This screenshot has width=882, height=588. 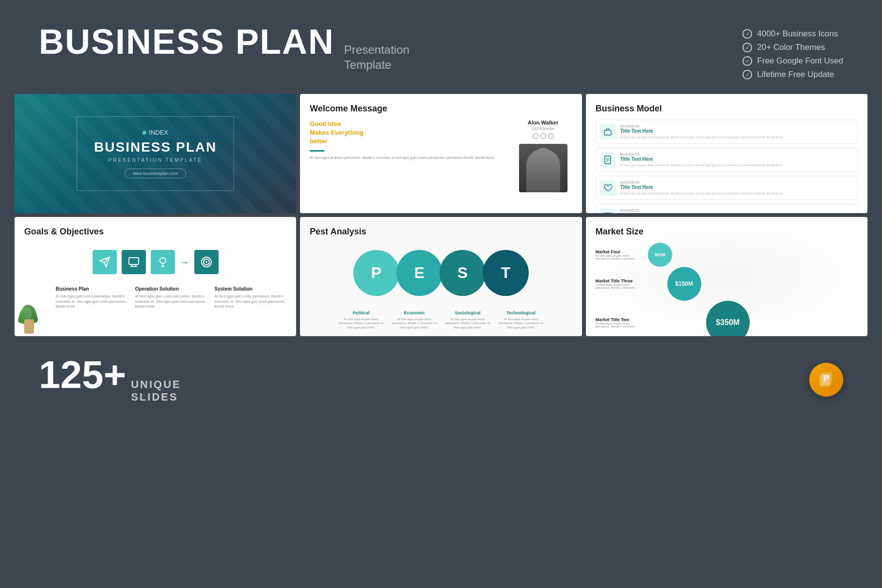 What do you see at coordinates (620, 325) in the screenshot?
I see `market-item-text: At Vero egos et gulo lorem panciamos. Ba…` at bounding box center [620, 325].